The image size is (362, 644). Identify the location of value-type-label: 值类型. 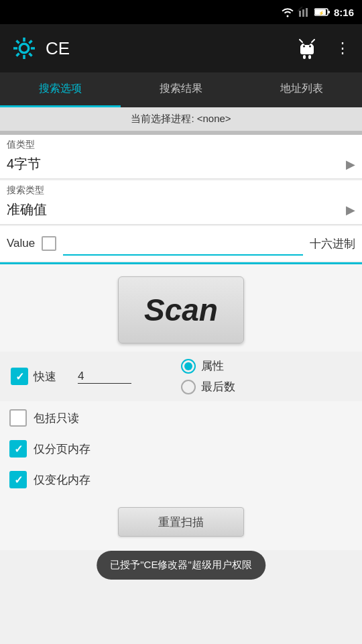
(181, 144).